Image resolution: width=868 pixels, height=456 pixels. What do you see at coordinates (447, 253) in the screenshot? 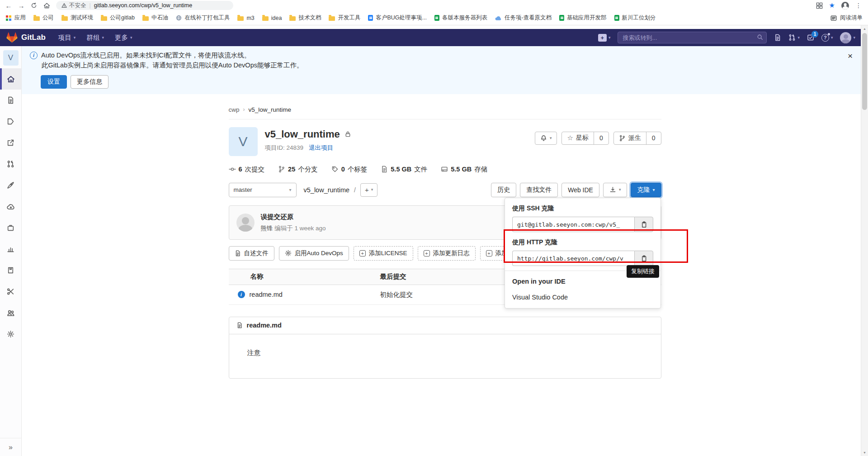
I see `add-changelog-button: + 添加更新日志` at bounding box center [447, 253].